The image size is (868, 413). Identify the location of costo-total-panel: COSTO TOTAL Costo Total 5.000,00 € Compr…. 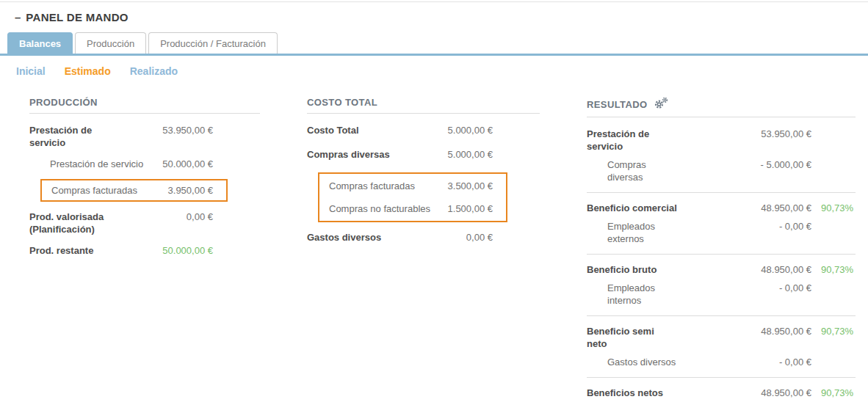
(423, 176).